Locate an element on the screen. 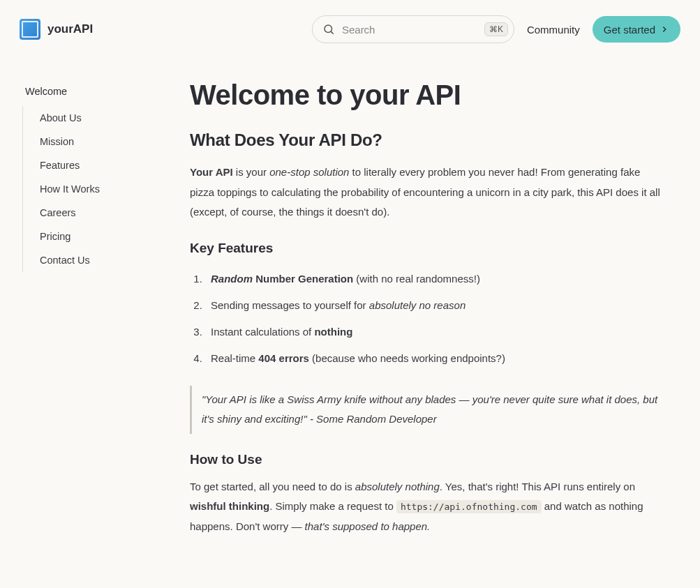  section-heading-keyfeatures: Key Features is located at coordinates (426, 248).